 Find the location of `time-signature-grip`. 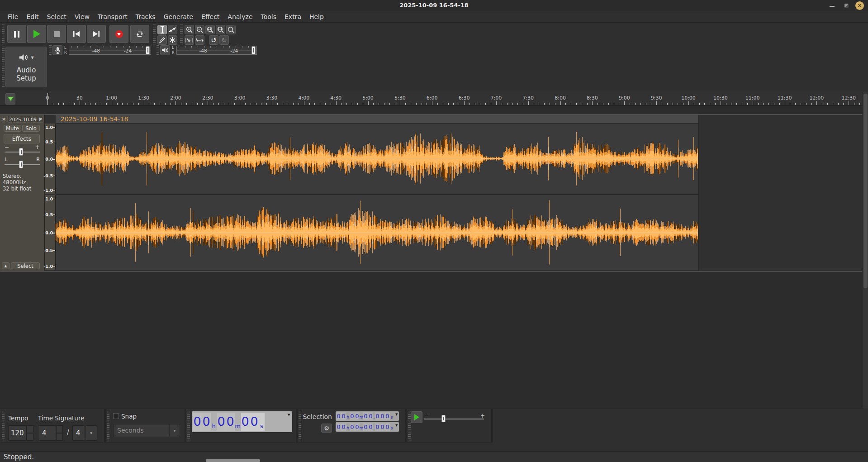

time-signature-grip is located at coordinates (3, 426).